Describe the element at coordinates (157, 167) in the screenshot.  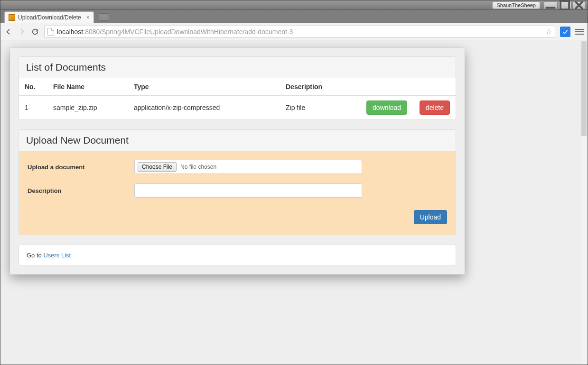
I see `choose-file-button: Choose File` at that location.